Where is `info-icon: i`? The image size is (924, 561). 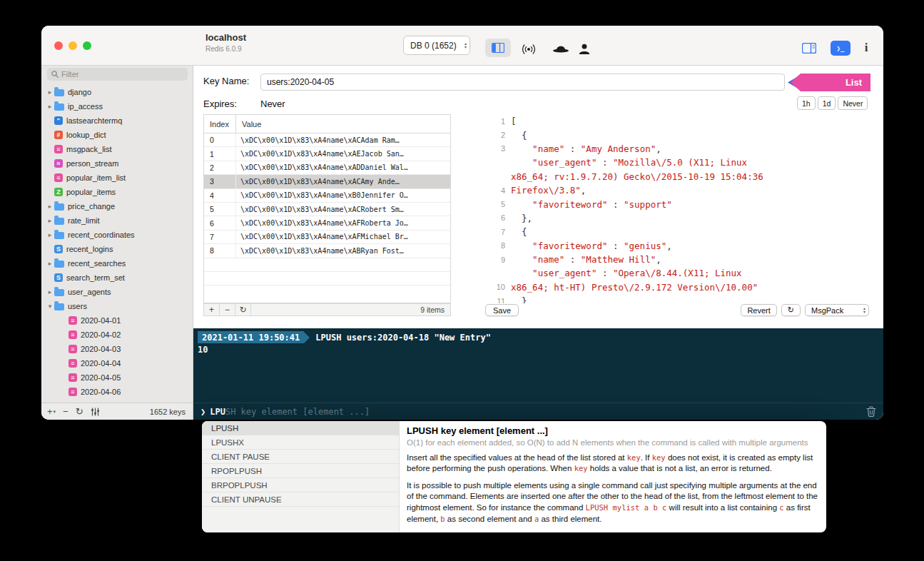 info-icon: i is located at coordinates (866, 48).